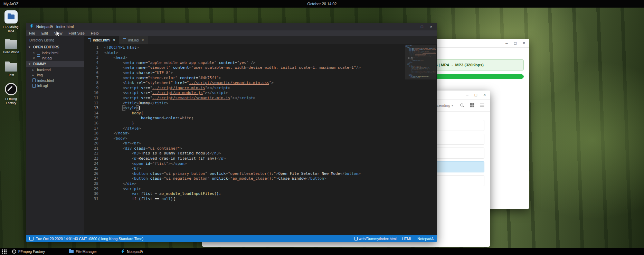 The height and width of the screenshot is (255, 644). I want to click on code-line-row: 29 <script>, so click(261, 189).